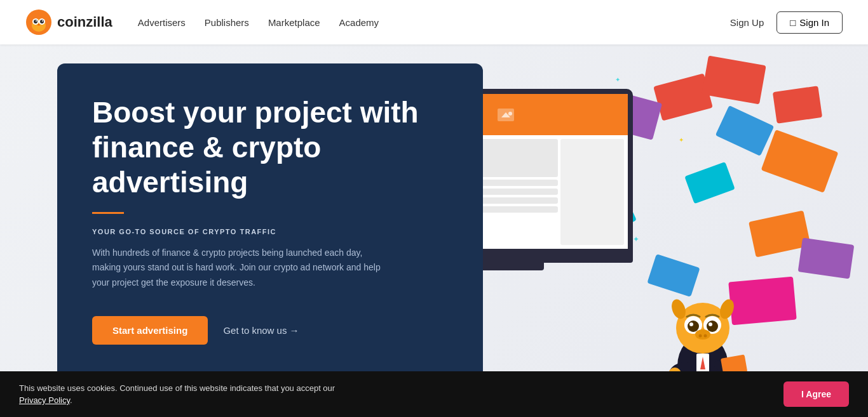 The width and height of the screenshot is (868, 417). I want to click on signin-button: □ Sign In, so click(810, 23).